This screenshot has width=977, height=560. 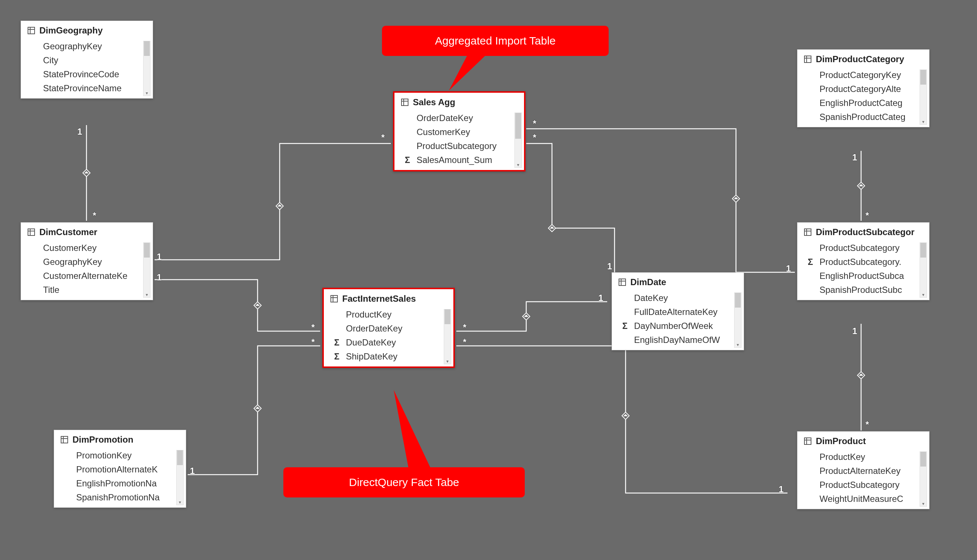 What do you see at coordinates (678, 326) in the screenshot?
I see `field-row: ΣDayNumberOfWeek` at bounding box center [678, 326].